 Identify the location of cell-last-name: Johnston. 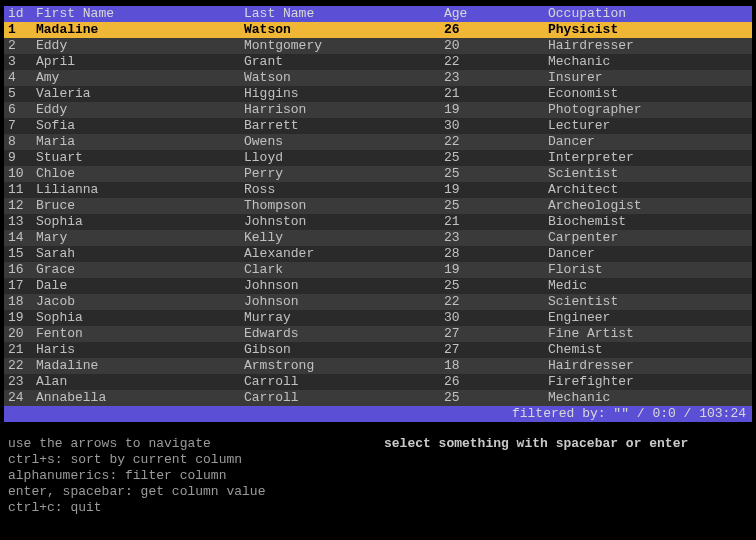
(344, 222).